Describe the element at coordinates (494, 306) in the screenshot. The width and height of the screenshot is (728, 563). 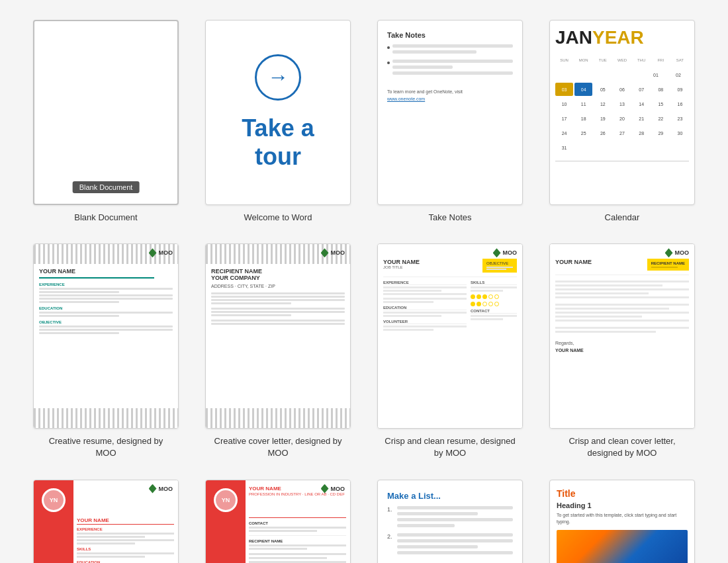
I see `crisp-right: SKILLS` at that location.